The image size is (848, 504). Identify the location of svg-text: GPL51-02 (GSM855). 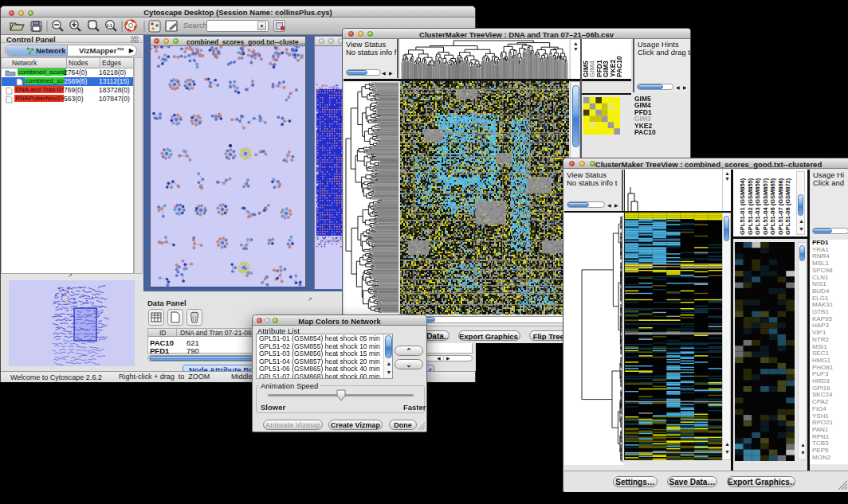
(751, 206).